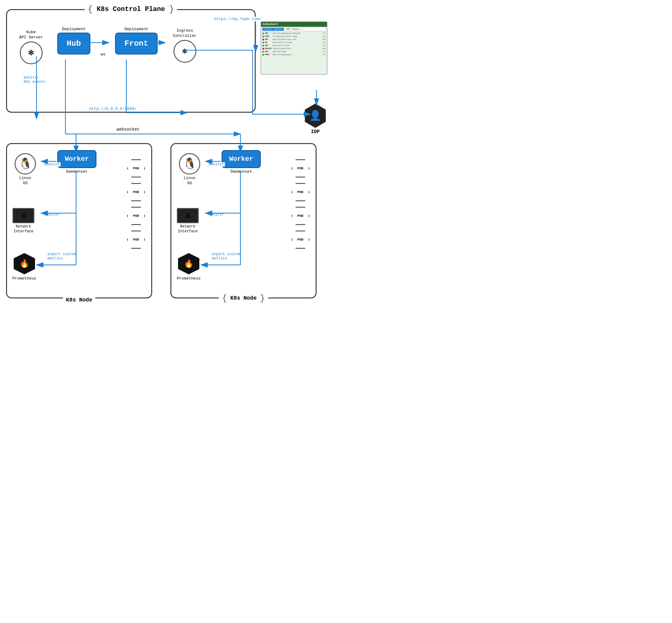 This screenshot has height=623, width=672. I want to click on hub-deployment: Deployment Hub, so click(74, 40).